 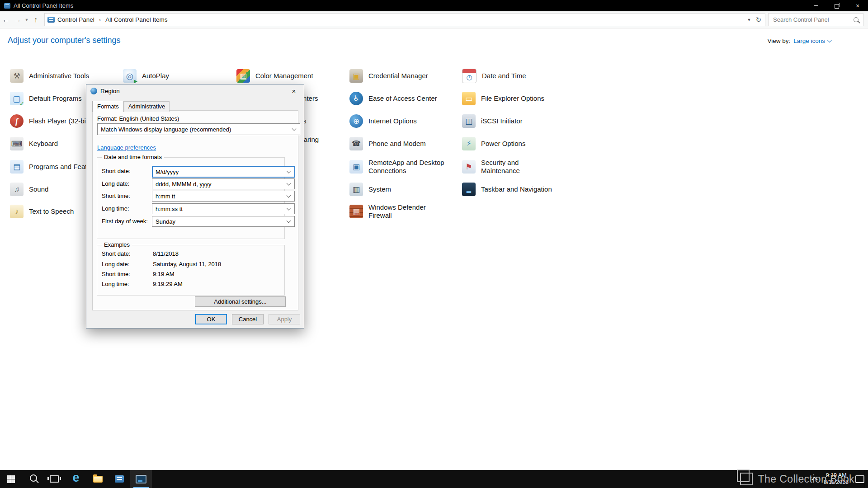 I want to click on example-label: Short time:, so click(x=116, y=274).